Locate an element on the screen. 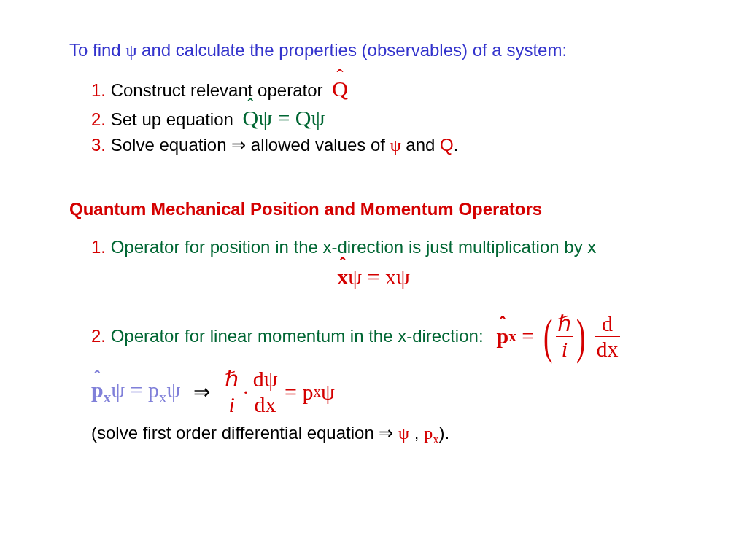  step-2-text: Set up equation is located at coordinates (172, 120).